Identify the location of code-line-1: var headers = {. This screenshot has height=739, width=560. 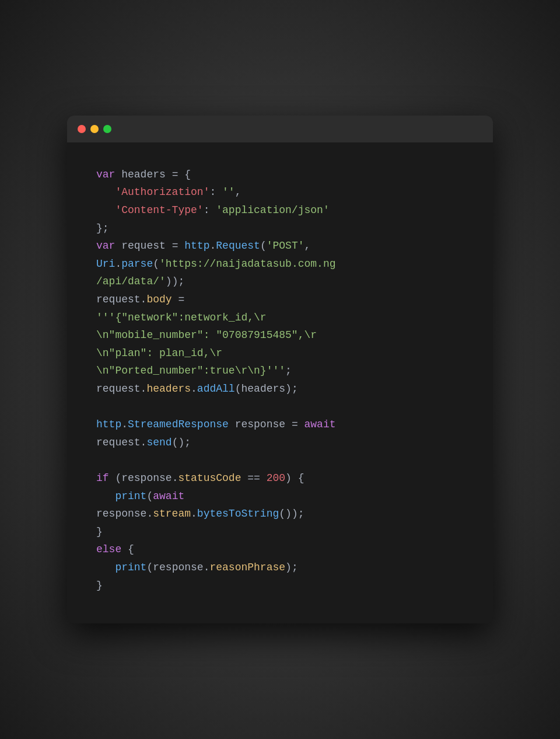
(280, 175).